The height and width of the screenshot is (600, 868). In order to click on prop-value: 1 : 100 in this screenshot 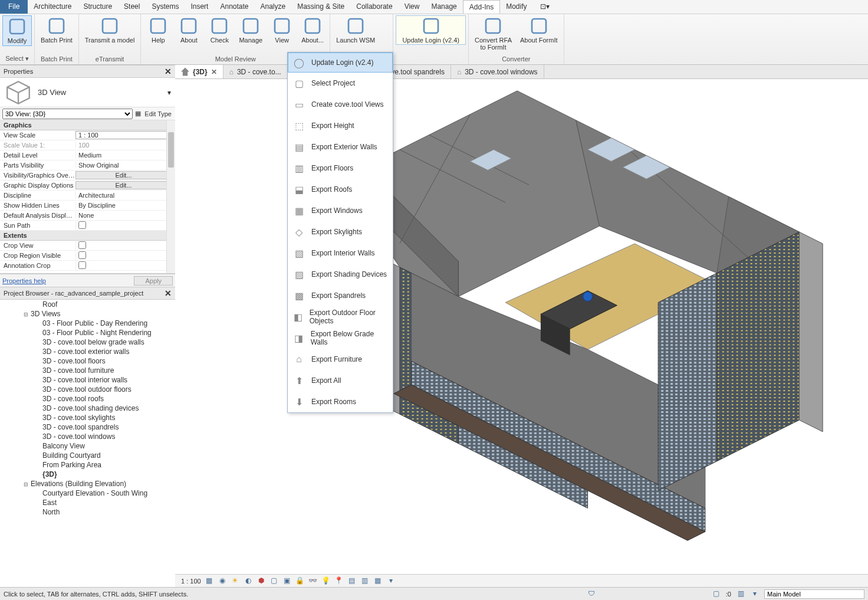, I will do `click(123, 135)`.